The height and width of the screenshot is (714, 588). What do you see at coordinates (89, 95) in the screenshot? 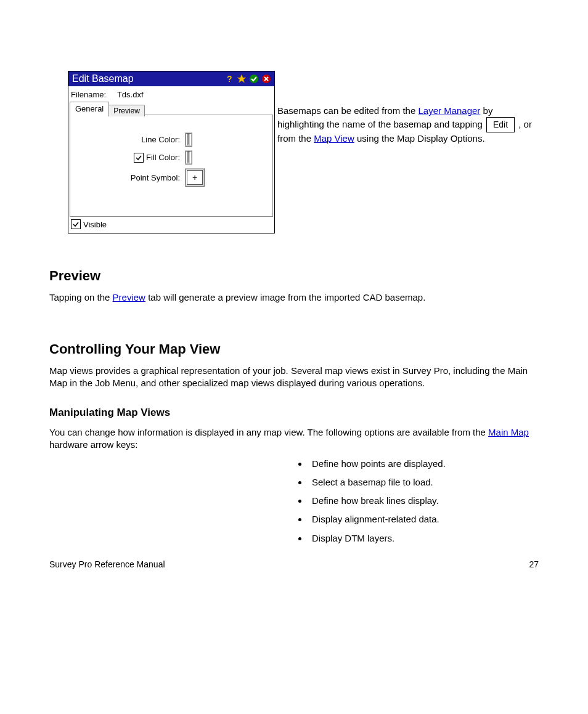
I see `filename-label: Filename:` at bounding box center [89, 95].